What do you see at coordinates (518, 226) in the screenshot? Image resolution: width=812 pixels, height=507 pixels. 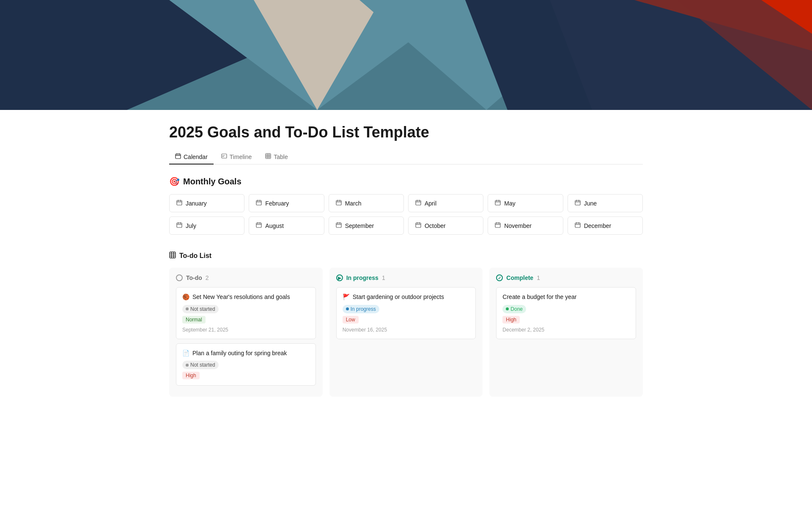 I see `month-label-november: November` at bounding box center [518, 226].